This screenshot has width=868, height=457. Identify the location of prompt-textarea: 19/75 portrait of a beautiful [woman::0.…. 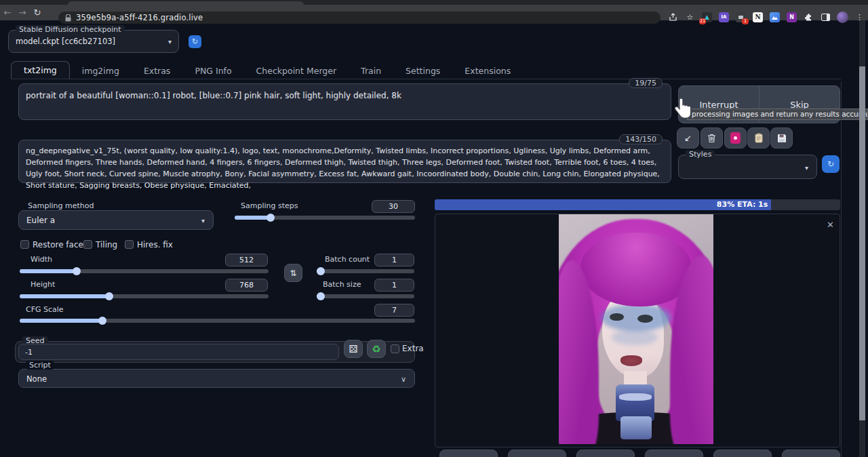
(344, 102).